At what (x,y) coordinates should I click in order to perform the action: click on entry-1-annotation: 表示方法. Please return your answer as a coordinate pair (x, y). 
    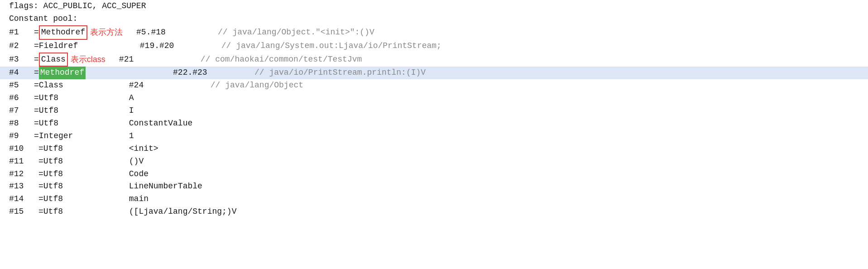
    Looking at the image, I should click on (106, 33).